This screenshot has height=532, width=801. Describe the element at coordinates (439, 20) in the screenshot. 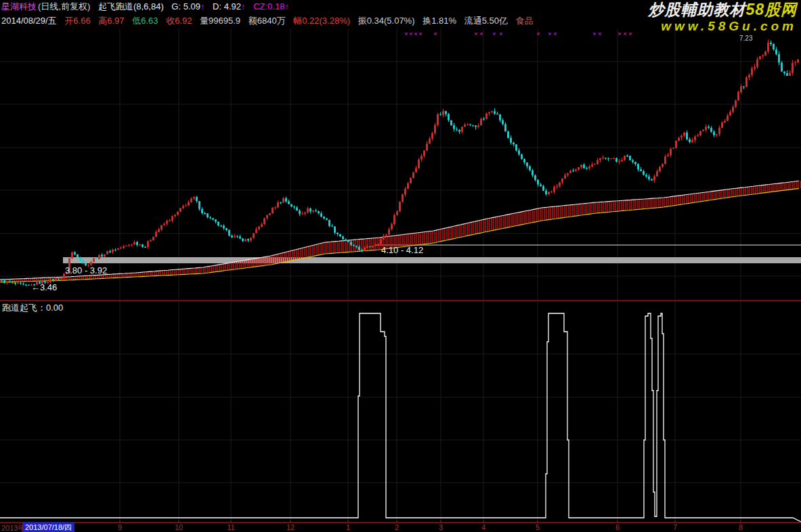

I see `quote-turnover: 换1.81%` at that location.